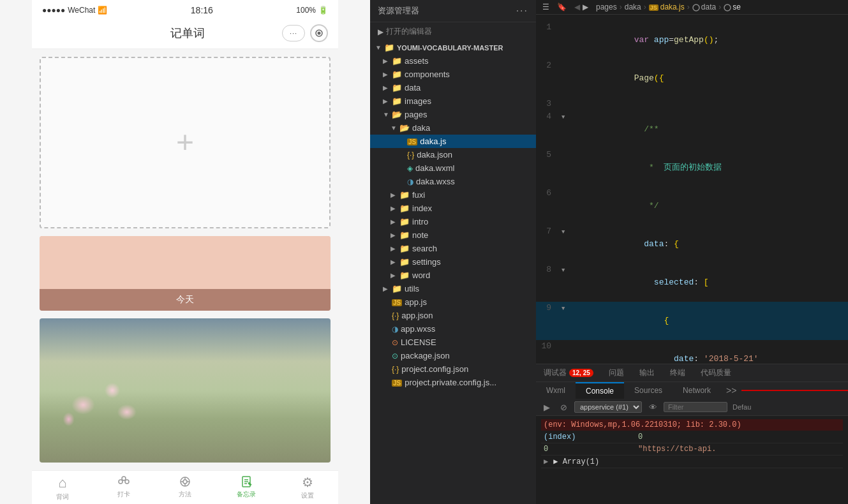 This screenshot has height=504, width=848. What do you see at coordinates (648, 390) in the screenshot?
I see `console-tab-sources: Sources` at bounding box center [648, 390].